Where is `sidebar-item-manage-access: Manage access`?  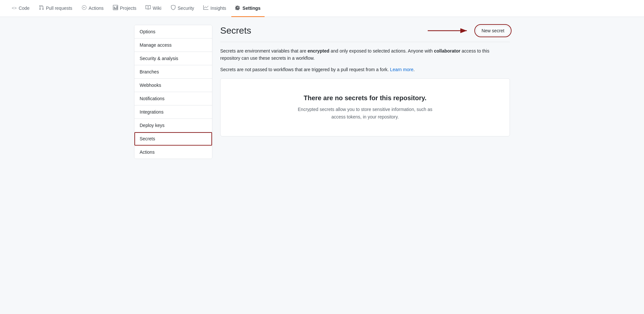 sidebar-item-manage-access: Manage access is located at coordinates (173, 45).